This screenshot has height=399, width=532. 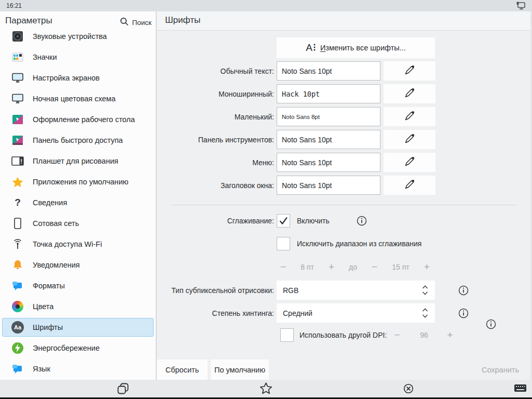 What do you see at coordinates (183, 20) in the screenshot?
I see `page-title: Шрифты` at bounding box center [183, 20].